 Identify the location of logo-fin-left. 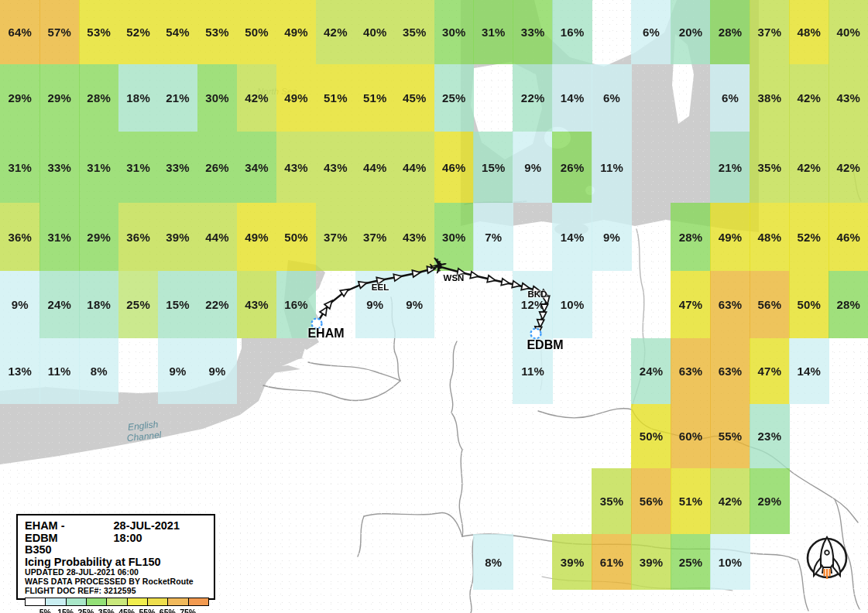
(818, 567).